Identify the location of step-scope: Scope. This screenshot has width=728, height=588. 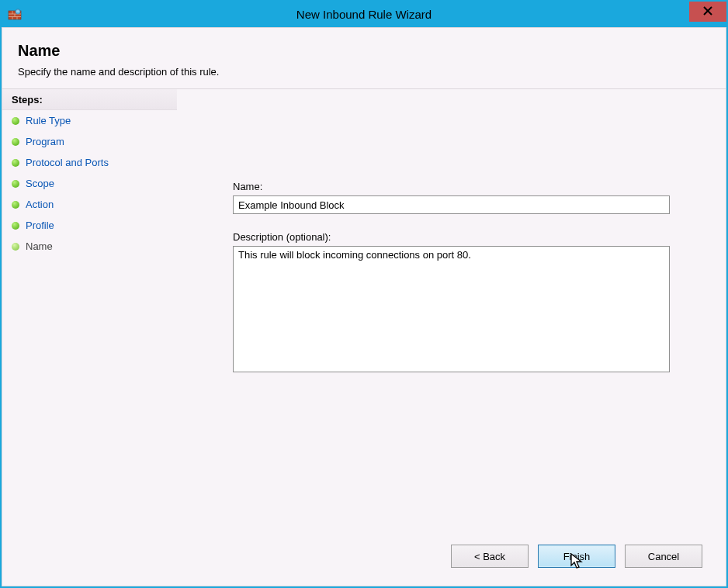
(90, 183).